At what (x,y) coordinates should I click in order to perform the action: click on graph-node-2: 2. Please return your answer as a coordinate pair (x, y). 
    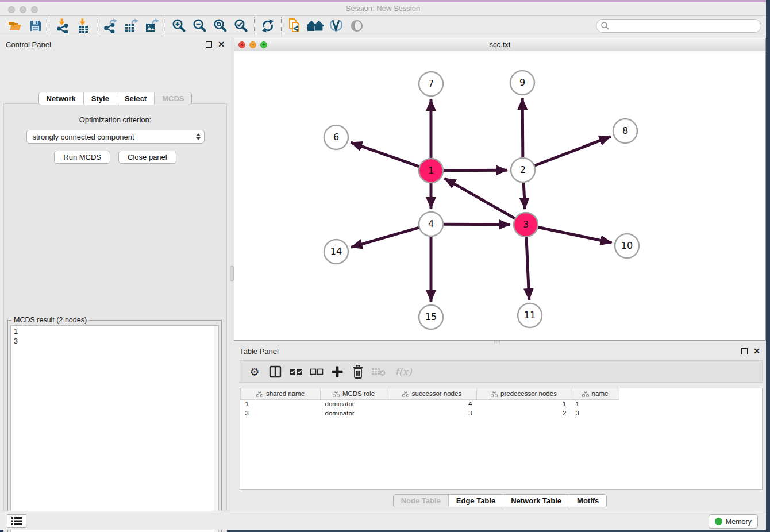
    Looking at the image, I should click on (523, 170).